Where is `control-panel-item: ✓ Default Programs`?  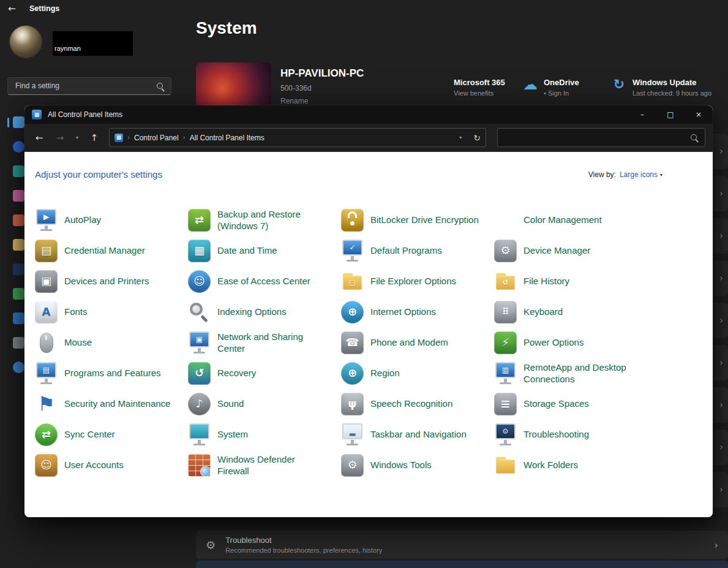
control-panel-item: ✓ Default Programs is located at coordinates (418, 251).